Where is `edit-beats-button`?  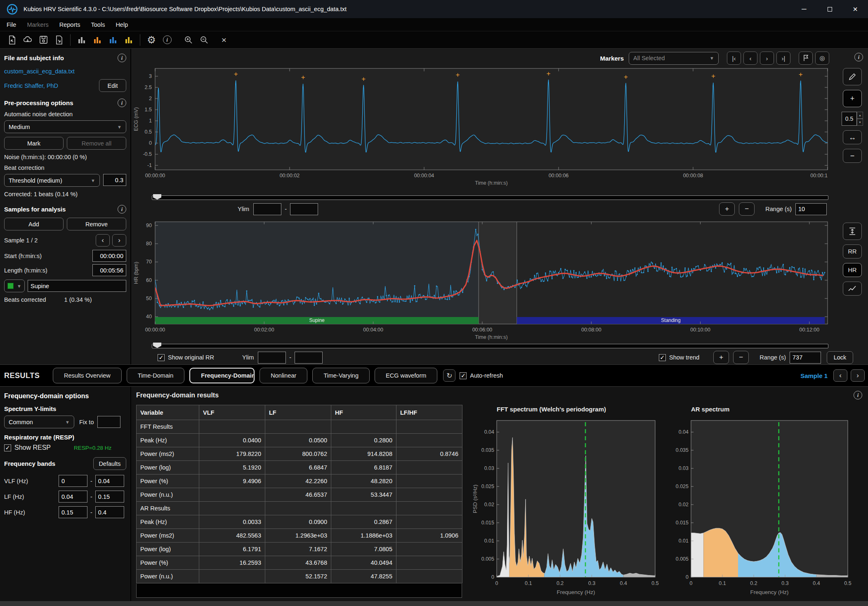
edit-beats-button is located at coordinates (852, 77).